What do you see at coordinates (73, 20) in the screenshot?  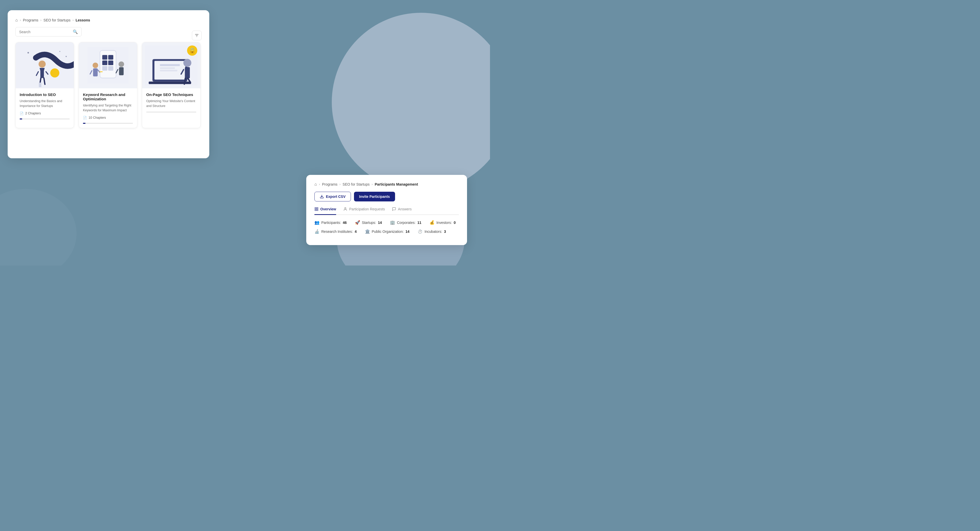 I see `breadcrumb-sep-3: ›` at bounding box center [73, 20].